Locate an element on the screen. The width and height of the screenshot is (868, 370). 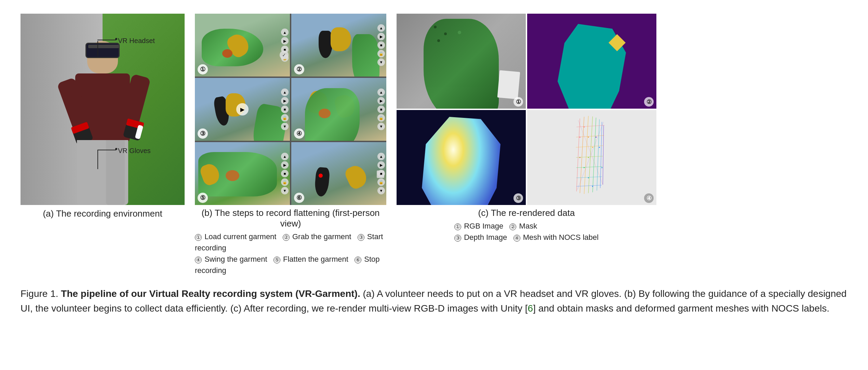
step-ui-3: ▲ ▶ ■ 🔒 ▼ is located at coordinates (285, 109).